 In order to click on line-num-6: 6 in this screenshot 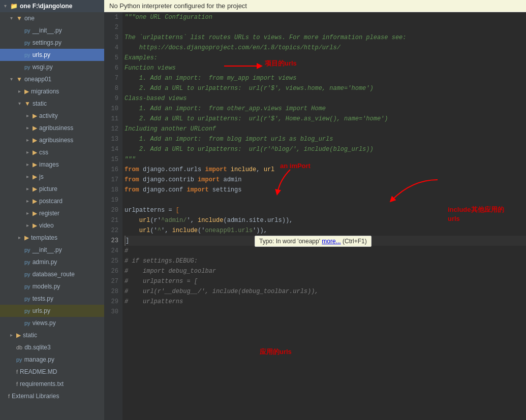, I will do `click(113, 68)`.